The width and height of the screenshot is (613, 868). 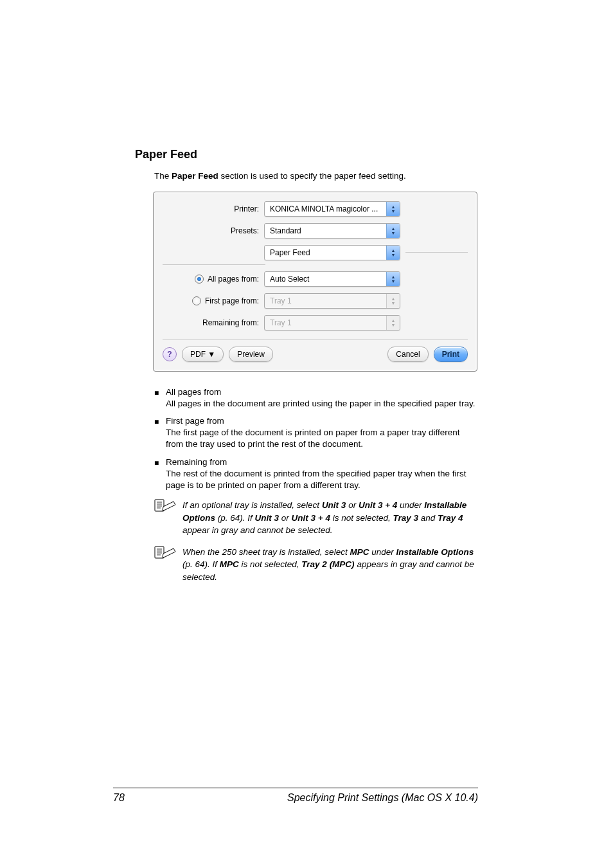 I want to click on bullet-body: The rest of the document is printed from…, so click(x=322, y=480).